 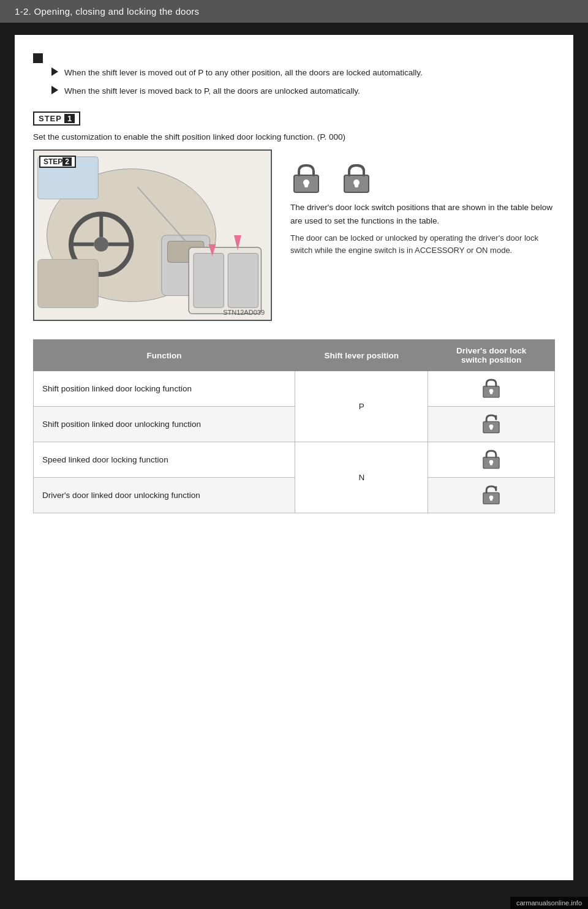 What do you see at coordinates (303, 73) in the screenshot?
I see `sub-item-1: When the shift lever is moved out of P t…` at bounding box center [303, 73].